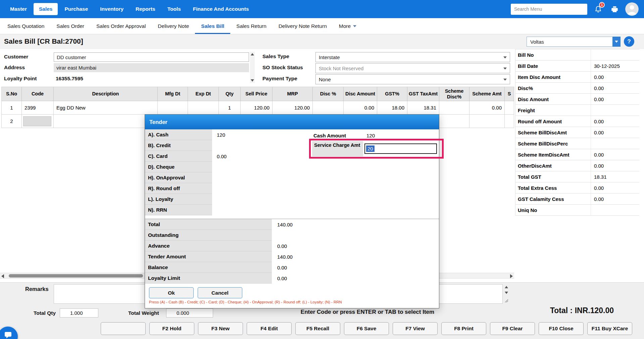 The height and width of the screenshot is (339, 644). What do you see at coordinates (121, 26) in the screenshot?
I see `subnav-sales-order-approval: Sales Order Approval` at bounding box center [121, 26].